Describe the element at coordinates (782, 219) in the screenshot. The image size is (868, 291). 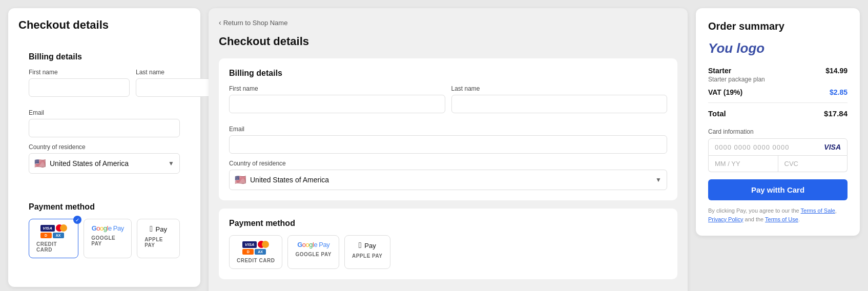
I see `terms-of-use-link: Terms of Use` at that location.